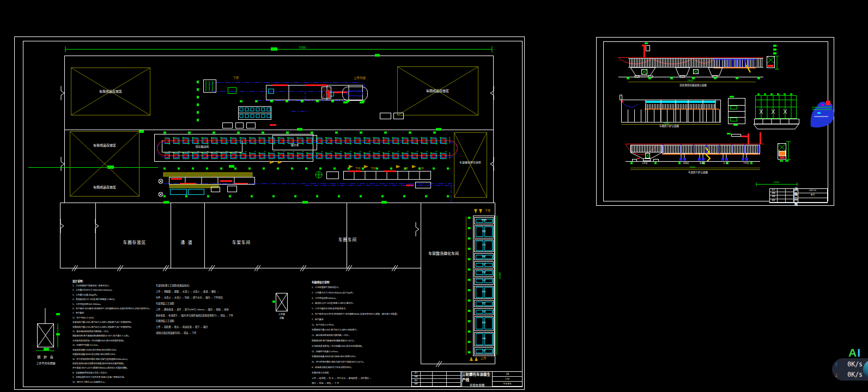 Image resolution: width=868 pixels, height=392 pixels. Describe the element at coordinates (477, 385) in the screenshot. I see `drawing-title-line2: 平面布置图` at that location.